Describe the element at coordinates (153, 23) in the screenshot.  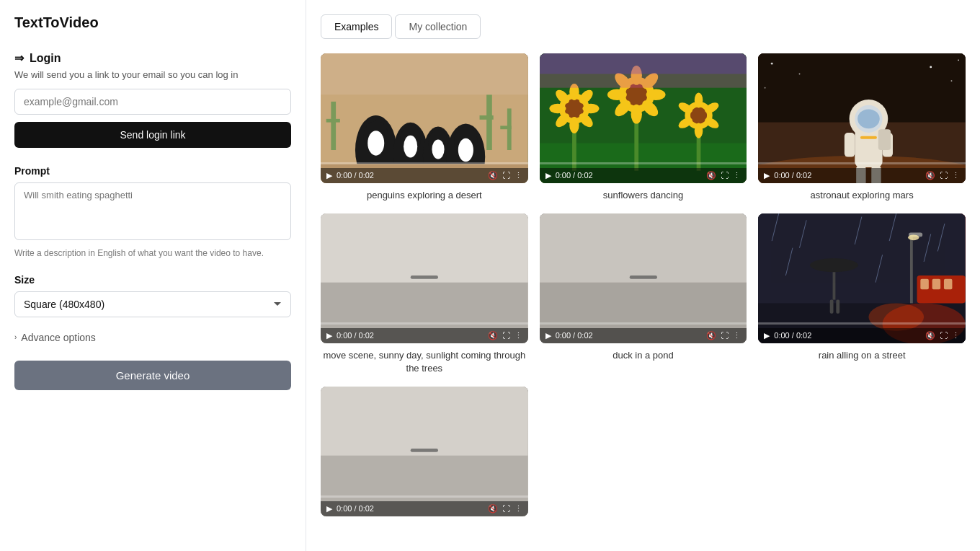
I see `app-title: TextToVideo` at that location.